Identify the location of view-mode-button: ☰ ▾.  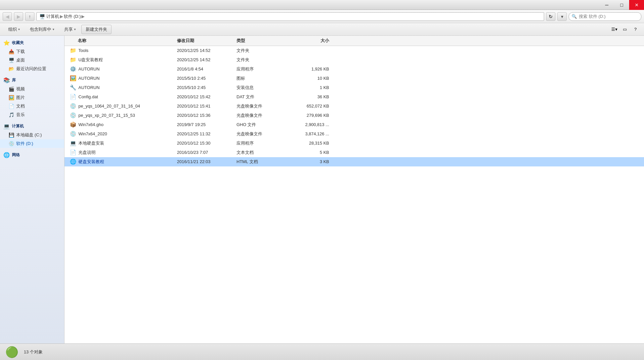
(614, 29).